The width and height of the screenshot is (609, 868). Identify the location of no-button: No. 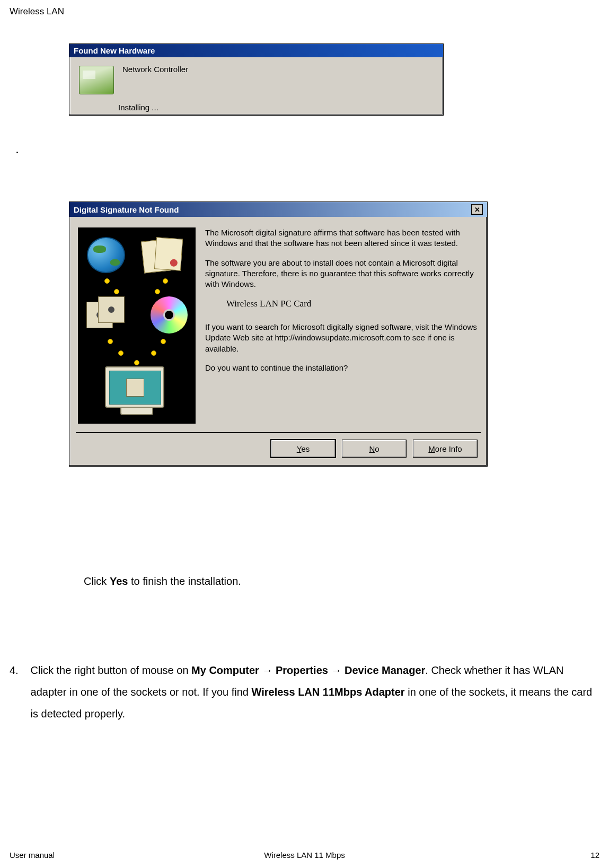
(374, 449).